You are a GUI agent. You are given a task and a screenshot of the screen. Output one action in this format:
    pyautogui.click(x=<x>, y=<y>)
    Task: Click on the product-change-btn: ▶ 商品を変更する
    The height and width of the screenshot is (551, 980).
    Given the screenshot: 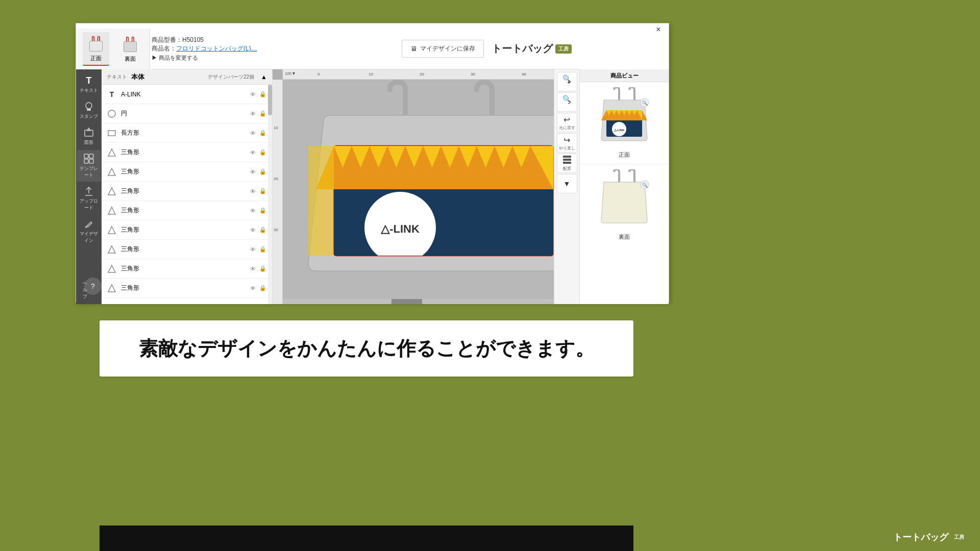 What is the action you would take?
    pyautogui.click(x=277, y=58)
    